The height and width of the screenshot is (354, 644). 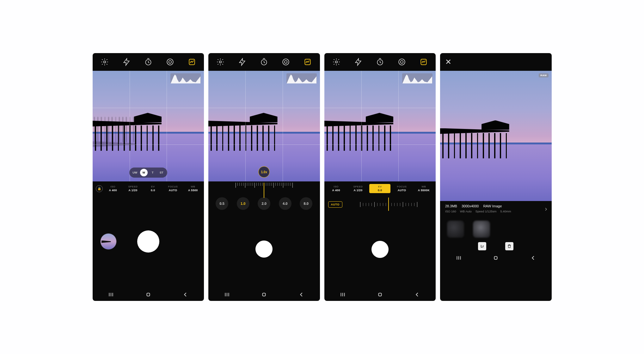 What do you see at coordinates (264, 172) in the screenshot?
I see `zoom-indicator: 1.0x` at bounding box center [264, 172].